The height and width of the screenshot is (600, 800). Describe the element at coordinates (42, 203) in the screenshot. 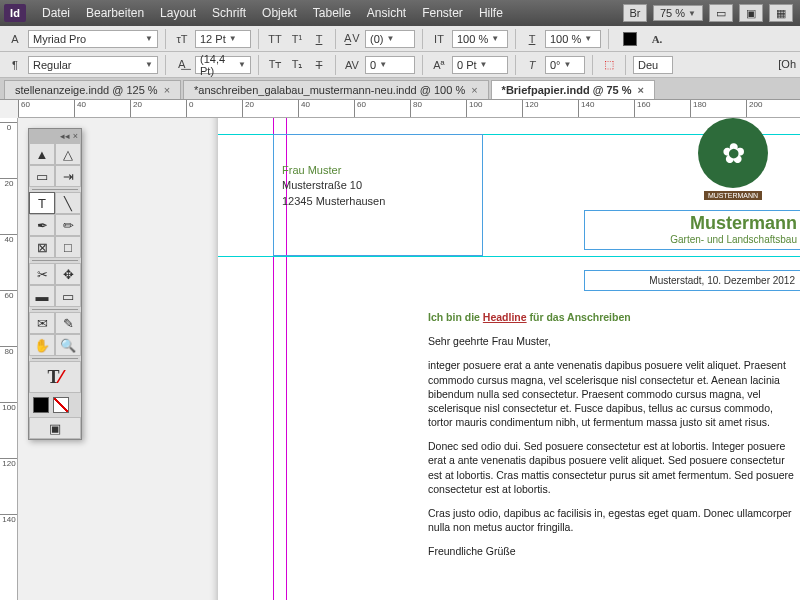

I see `type-tool: T` at that location.